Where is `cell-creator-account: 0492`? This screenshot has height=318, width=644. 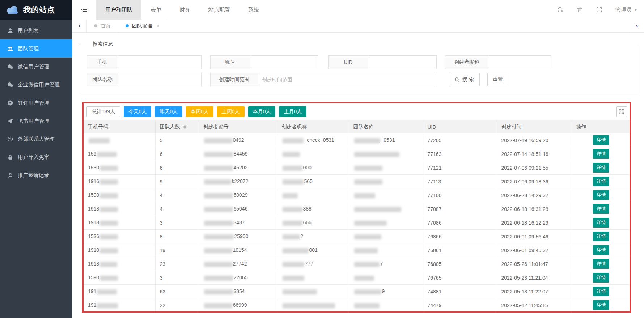
cell-creator-account: 0492 is located at coordinates (238, 140).